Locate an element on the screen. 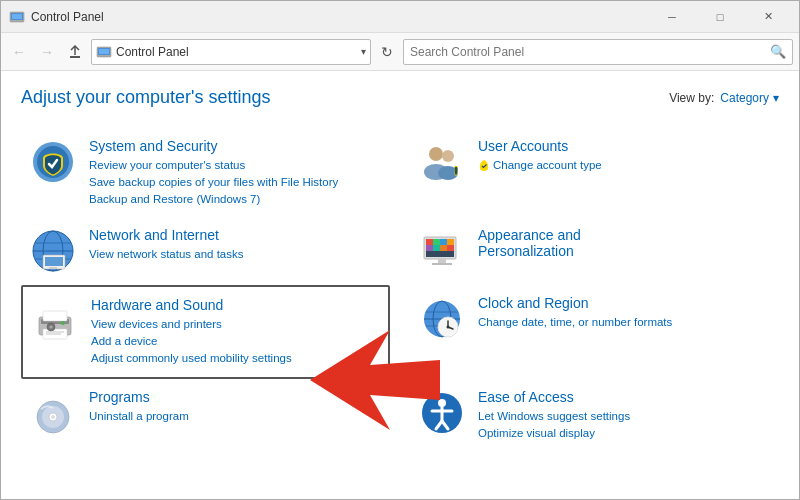 Image resolution: width=800 pixels, height=500 pixels. network-internet-icon is located at coordinates (53, 251).